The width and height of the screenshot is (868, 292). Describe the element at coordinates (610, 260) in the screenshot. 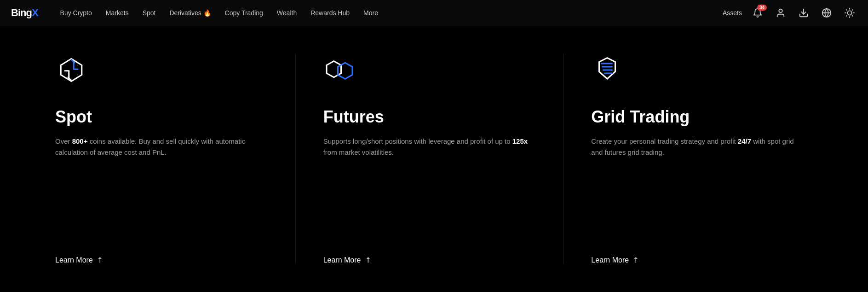

I see `grid-trading-learn-more-text: Learn More` at that location.